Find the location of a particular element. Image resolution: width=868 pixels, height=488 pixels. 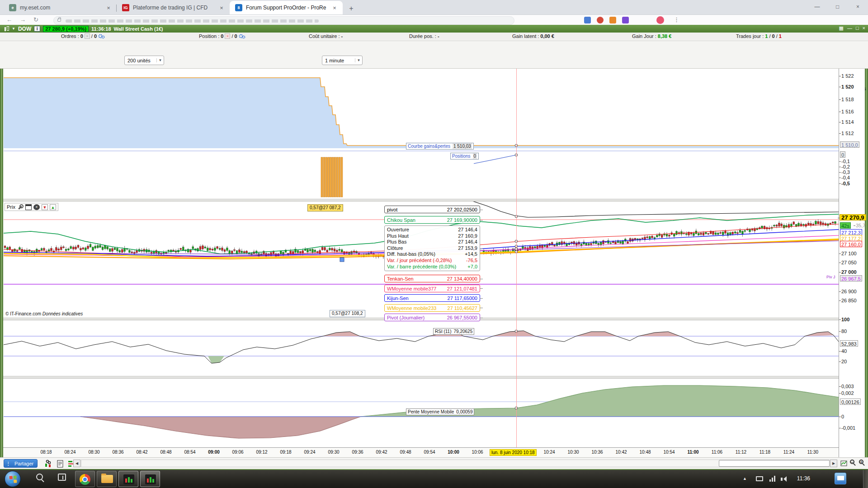

tab-title: Plateforme de trading IG | CFD is located at coordinates (174, 8).